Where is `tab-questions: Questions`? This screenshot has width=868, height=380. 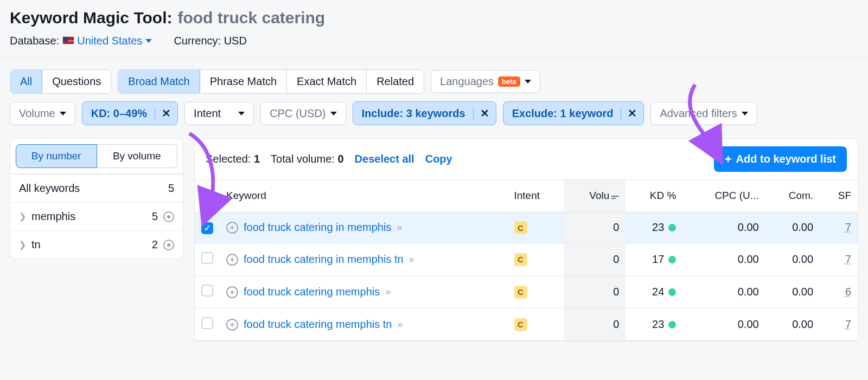
tab-questions: Questions is located at coordinates (76, 81).